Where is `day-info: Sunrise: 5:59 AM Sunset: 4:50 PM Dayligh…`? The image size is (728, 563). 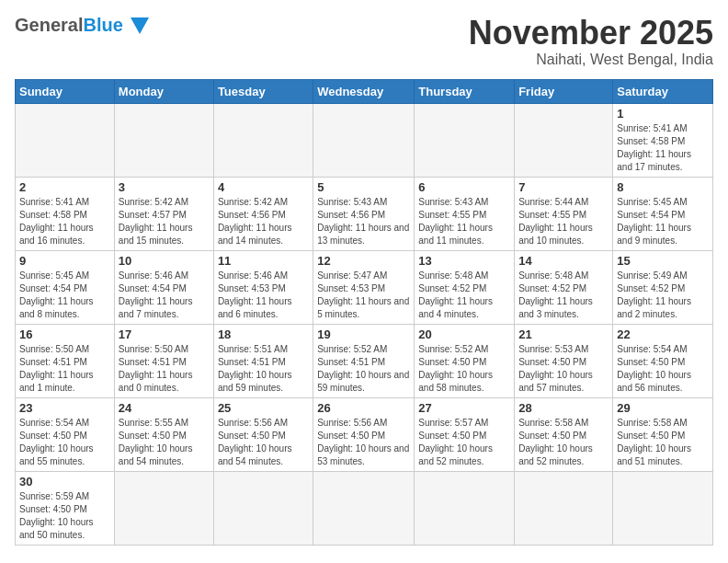
day-info: Sunrise: 5:59 AM Sunset: 4:50 PM Dayligh… is located at coordinates (64, 516).